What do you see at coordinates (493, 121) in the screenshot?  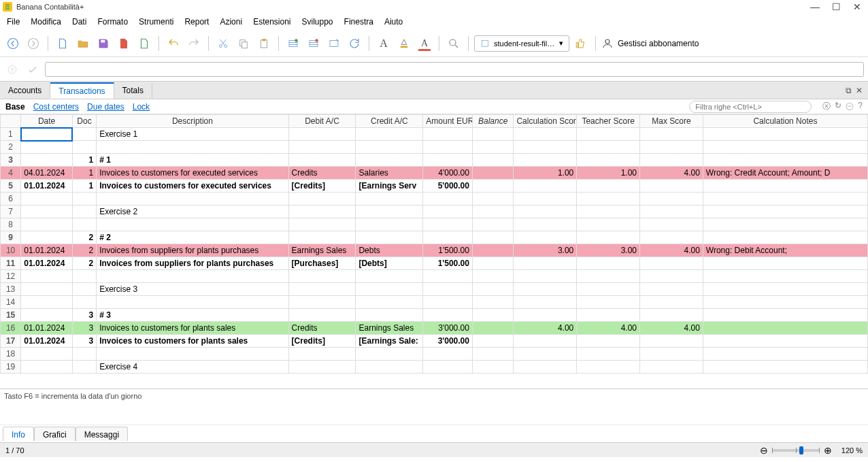 I see `col-header: Balance` at bounding box center [493, 121].